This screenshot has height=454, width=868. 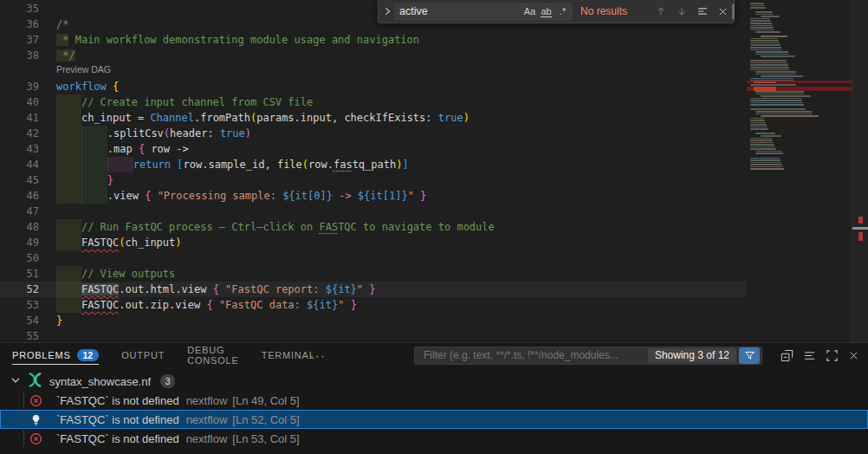 I want to click on code-line: 47, so click(x=434, y=211).